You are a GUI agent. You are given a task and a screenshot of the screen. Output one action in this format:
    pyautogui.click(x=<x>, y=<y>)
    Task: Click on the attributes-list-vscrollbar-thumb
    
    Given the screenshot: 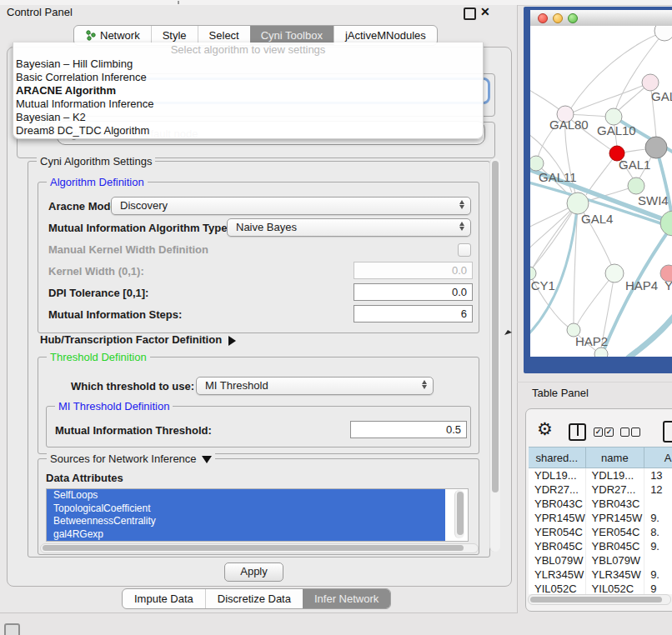 What is the action you would take?
    pyautogui.click(x=460, y=513)
    